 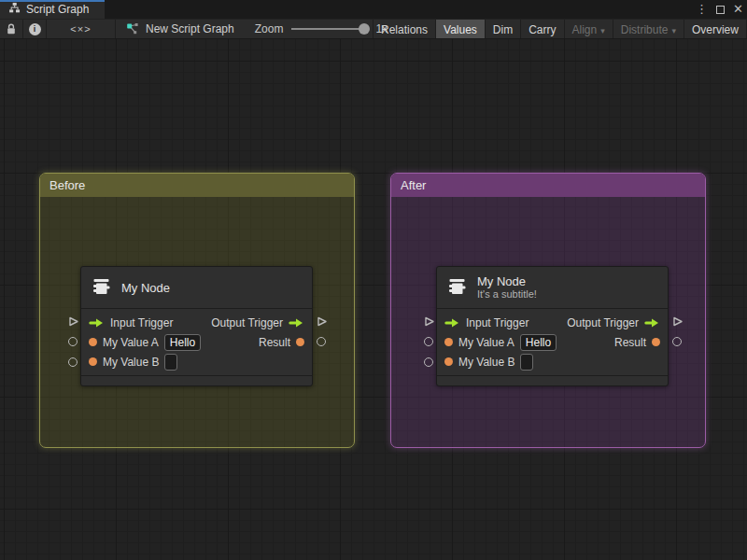 What do you see at coordinates (52, 9) in the screenshot?
I see `tab-script-graph: Script Graph` at bounding box center [52, 9].